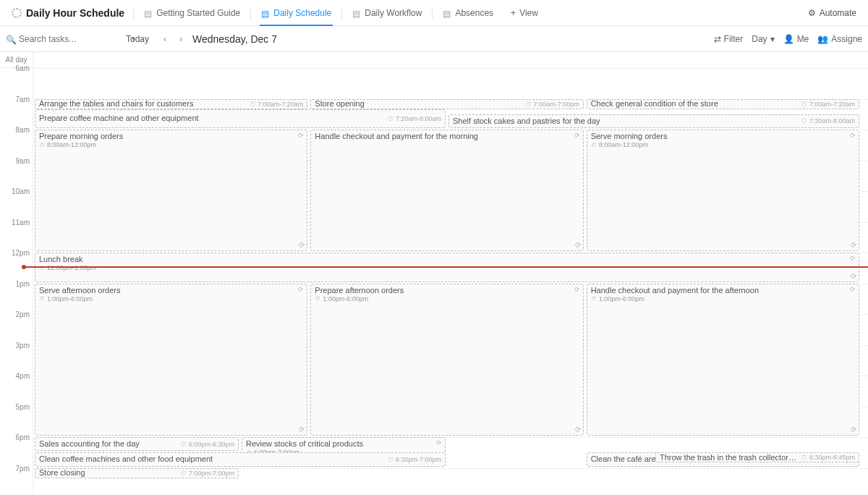 The width and height of the screenshot is (868, 495). Describe the element at coordinates (73, 39) in the screenshot. I see `search-input` at that location.